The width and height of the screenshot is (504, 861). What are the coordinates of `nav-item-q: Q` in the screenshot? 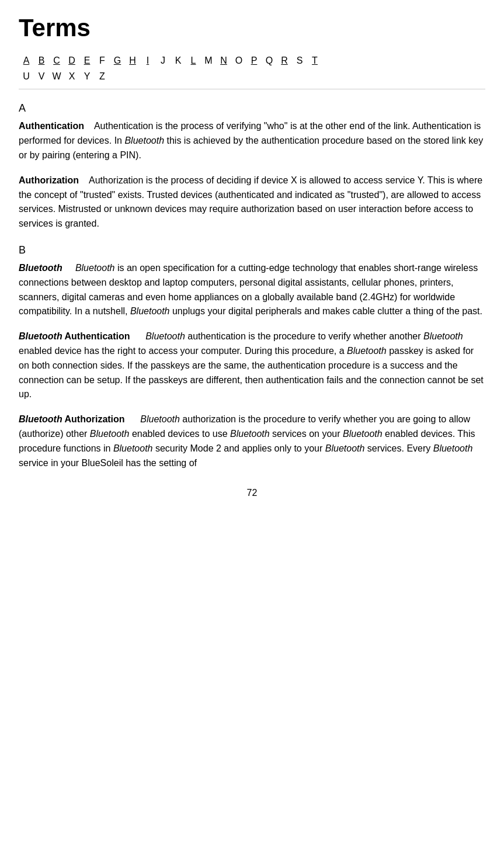 It's located at (269, 61).